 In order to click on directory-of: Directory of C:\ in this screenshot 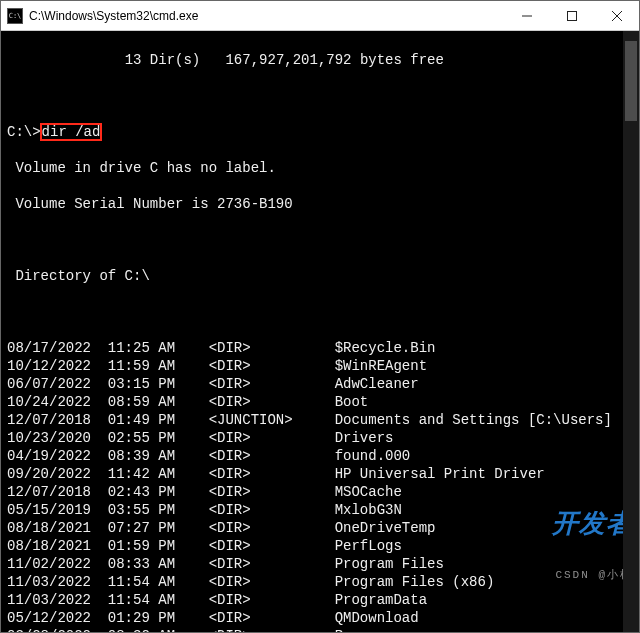, I will do `click(321, 276)`.